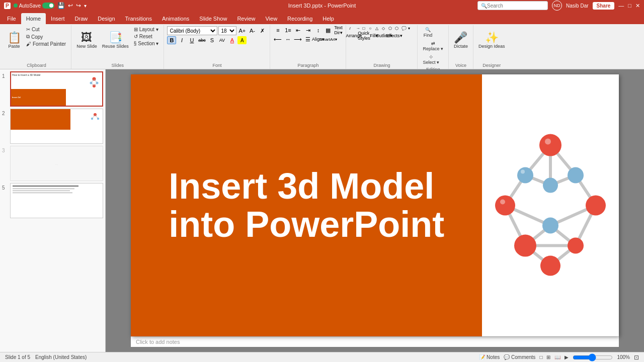 The height and width of the screenshot is (362, 644). I want to click on shape-effects-button: Effects▾, so click(394, 36).